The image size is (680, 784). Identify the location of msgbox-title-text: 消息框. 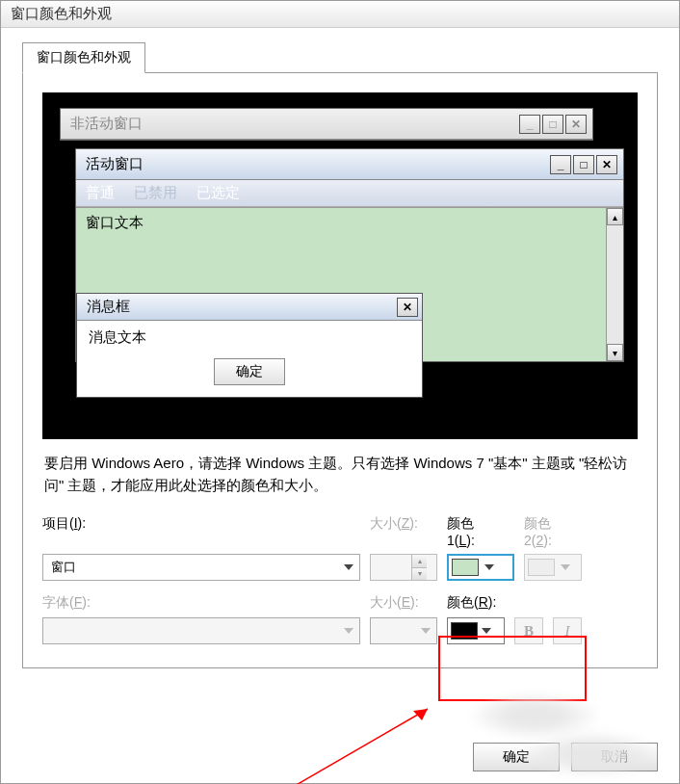
(242, 306).